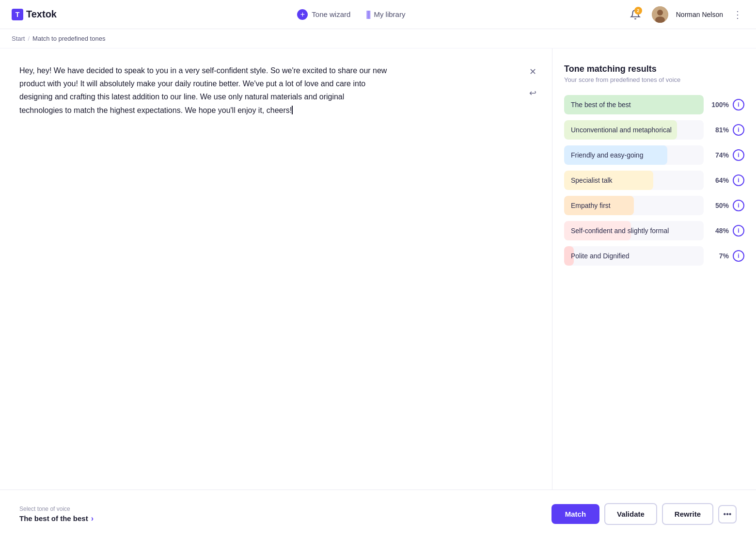  What do you see at coordinates (718, 105) in the screenshot?
I see `tone-percentage: 100%` at bounding box center [718, 105].